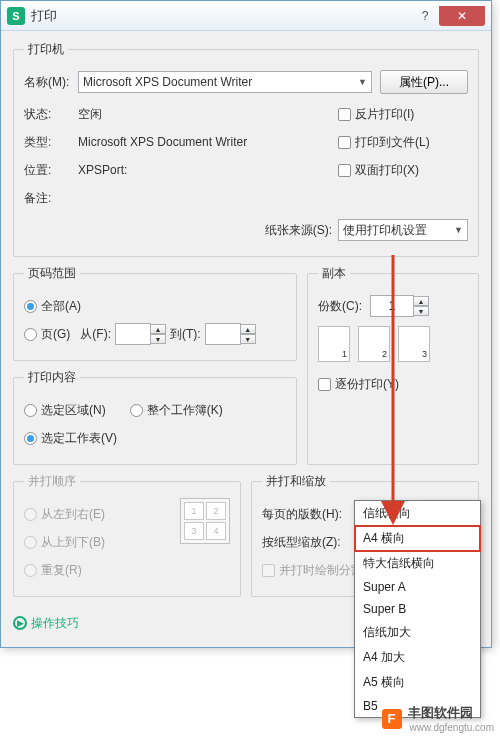 The image size is (500, 739). Describe the element at coordinates (418, 538) in the screenshot. I see `dropdown-option: A4 横向` at that location.